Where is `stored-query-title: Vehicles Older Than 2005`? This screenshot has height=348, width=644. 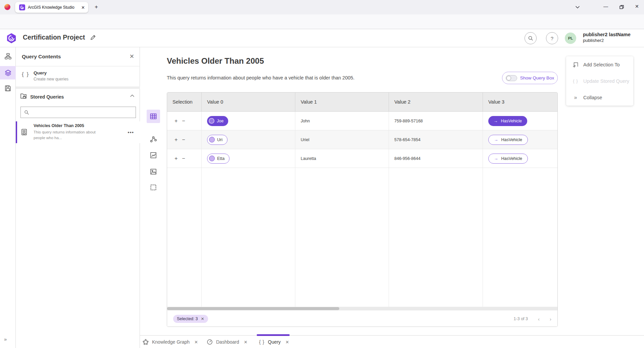 stored-query-title: Vehicles Older Than 2005 is located at coordinates (59, 126).